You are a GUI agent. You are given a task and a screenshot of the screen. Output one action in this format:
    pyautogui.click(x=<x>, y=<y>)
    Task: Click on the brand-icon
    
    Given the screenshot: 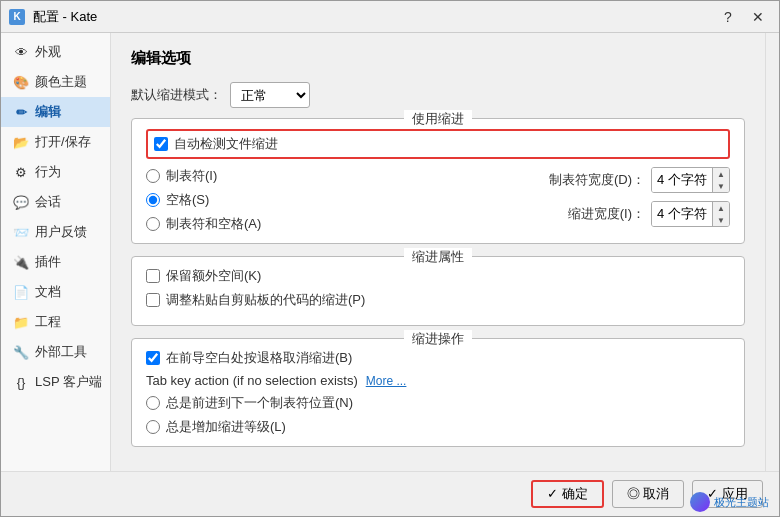 What is the action you would take?
    pyautogui.click(x=700, y=502)
    